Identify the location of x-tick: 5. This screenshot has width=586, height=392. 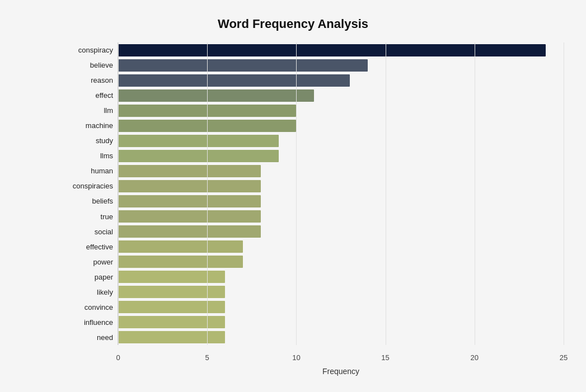
(207, 358).